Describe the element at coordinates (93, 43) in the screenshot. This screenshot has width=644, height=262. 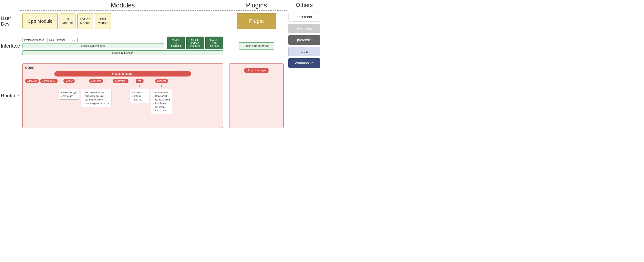
I see `interface-left: Protobuf Interface Ros2 Interface .... .…` at that location.